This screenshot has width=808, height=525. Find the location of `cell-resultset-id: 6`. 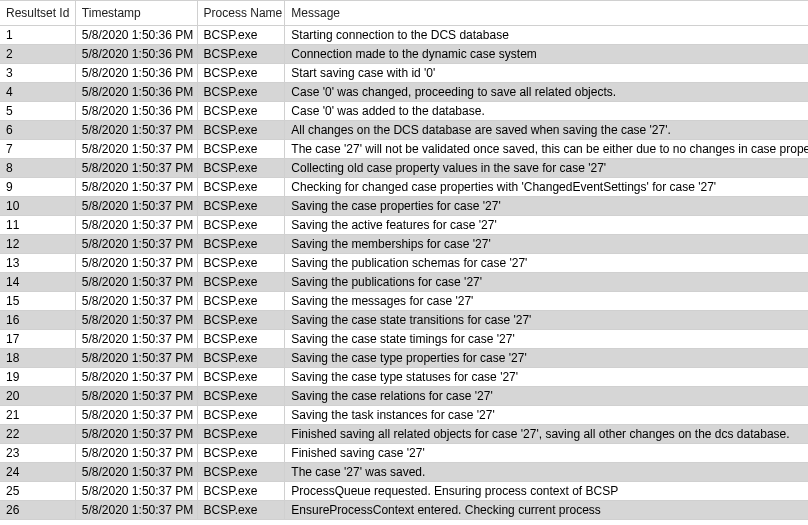

cell-resultset-id: 6 is located at coordinates (38, 130).